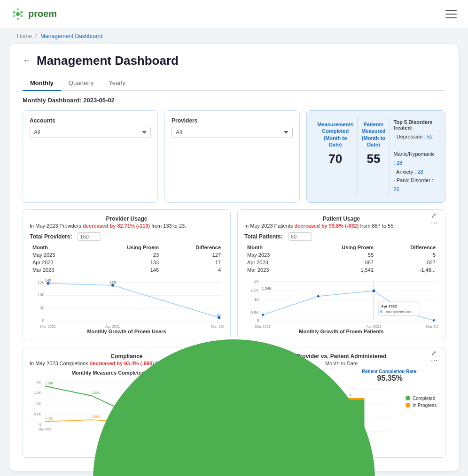  Describe the element at coordinates (341, 237) in the screenshot. I see `patient-totals-row: Total Patients:` at that location.